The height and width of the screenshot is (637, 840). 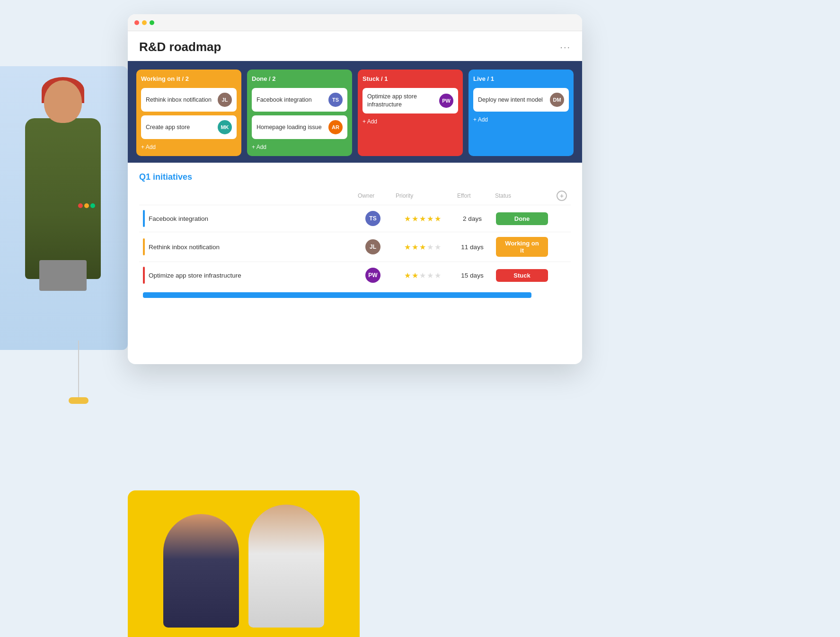 What do you see at coordinates (512, 100) in the screenshot?
I see `card-text: Deploy new intent model` at bounding box center [512, 100].